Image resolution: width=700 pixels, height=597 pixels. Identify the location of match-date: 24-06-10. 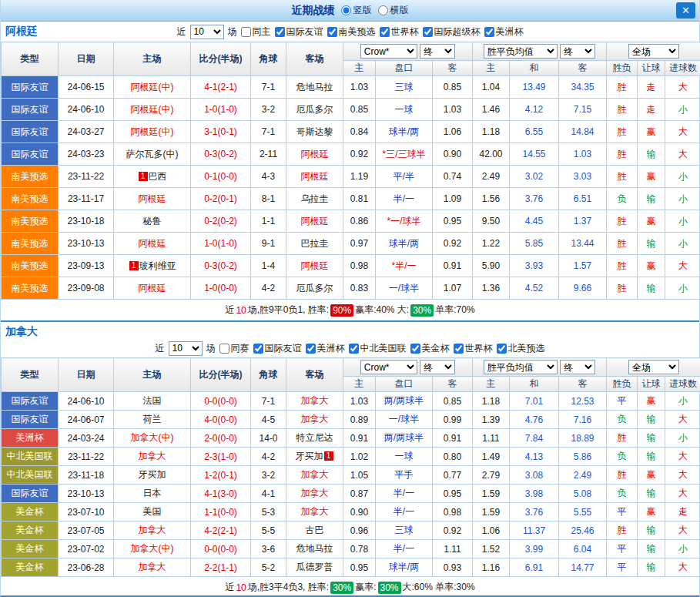
(86, 109).